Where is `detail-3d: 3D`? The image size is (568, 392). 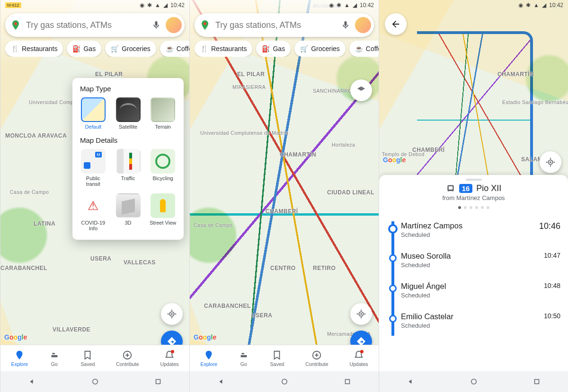 detail-3d: 3D is located at coordinates (128, 212).